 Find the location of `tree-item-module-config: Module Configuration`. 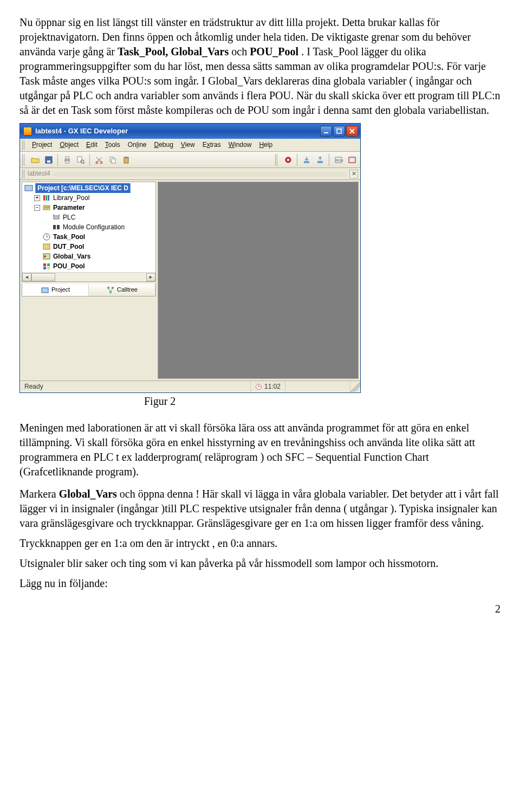

tree-item-module-config: Module Configuration is located at coordinates (89, 227).